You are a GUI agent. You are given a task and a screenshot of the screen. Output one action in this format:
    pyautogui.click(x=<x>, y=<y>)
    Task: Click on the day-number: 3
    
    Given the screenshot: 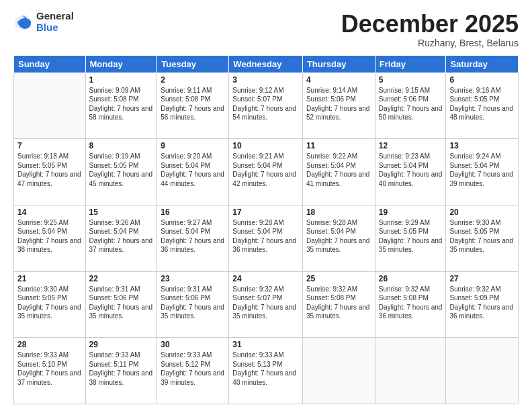 What is the action you would take?
    pyautogui.click(x=266, y=80)
    